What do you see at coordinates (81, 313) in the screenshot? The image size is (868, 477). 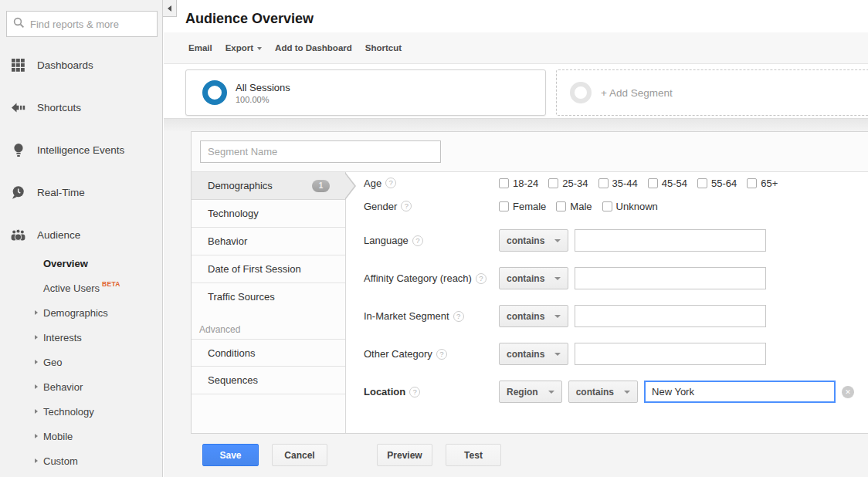 I see `sidebar-item-demographics: Demographics` at bounding box center [81, 313].